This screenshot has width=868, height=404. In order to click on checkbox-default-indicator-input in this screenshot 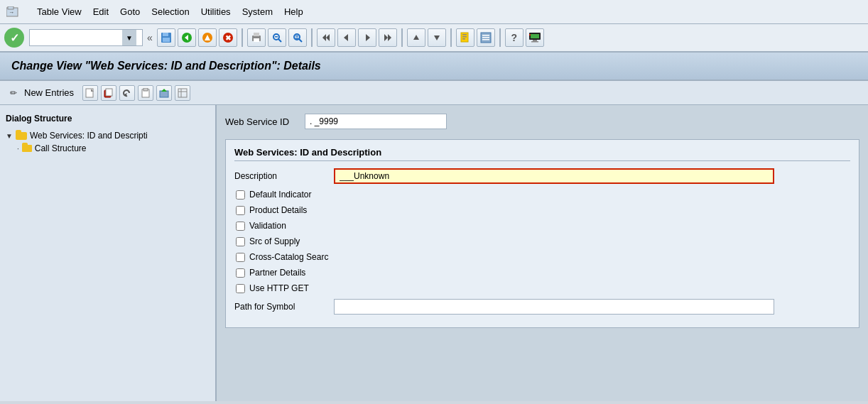, I will do `click(240, 195)`.